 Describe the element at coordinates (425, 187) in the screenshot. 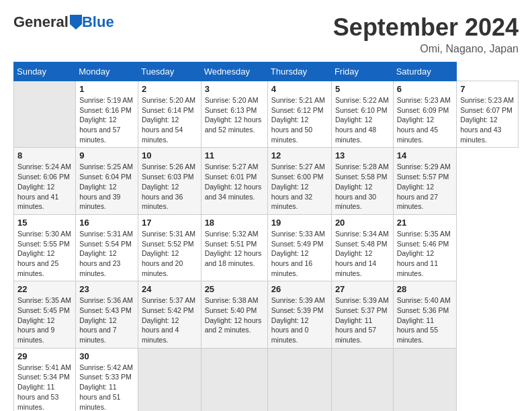

I see `day-info: Sunrise: 5:29 AM Sunset: 5:57 PM Dayligh…` at that location.